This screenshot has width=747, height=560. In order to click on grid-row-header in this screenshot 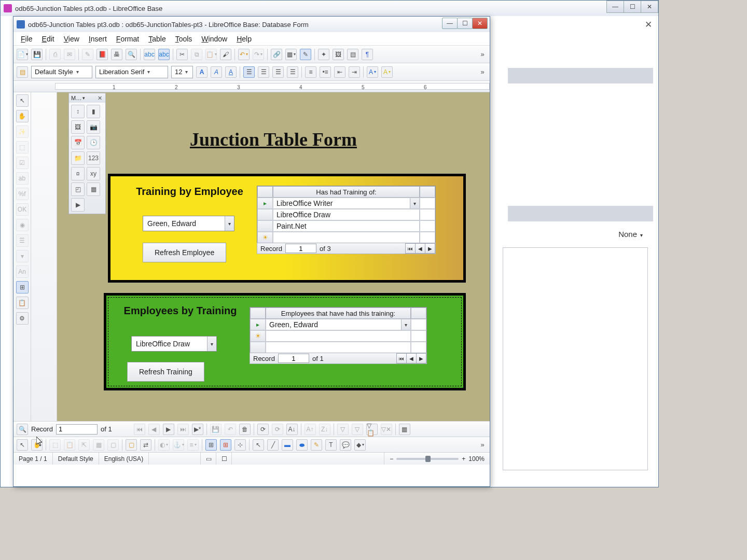, I will do `click(265, 192)`.